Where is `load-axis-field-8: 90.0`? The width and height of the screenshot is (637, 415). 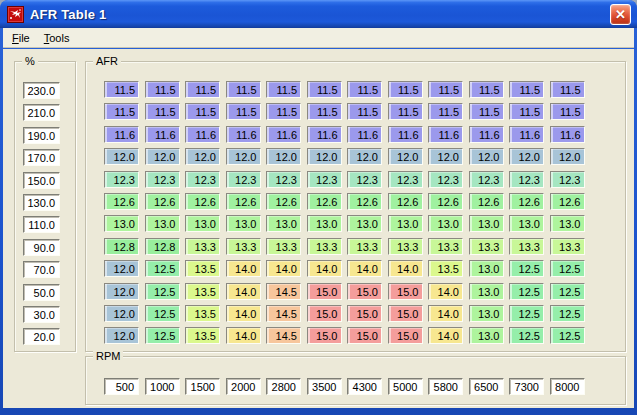
load-axis-field-8: 90.0 is located at coordinates (42, 248).